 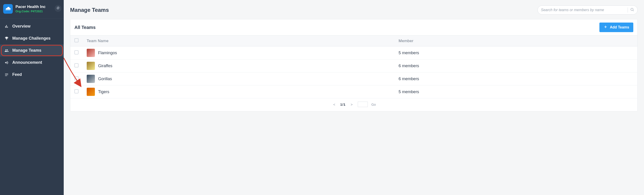 What do you see at coordinates (8, 9) in the screenshot?
I see `org-logo` at bounding box center [8, 9].